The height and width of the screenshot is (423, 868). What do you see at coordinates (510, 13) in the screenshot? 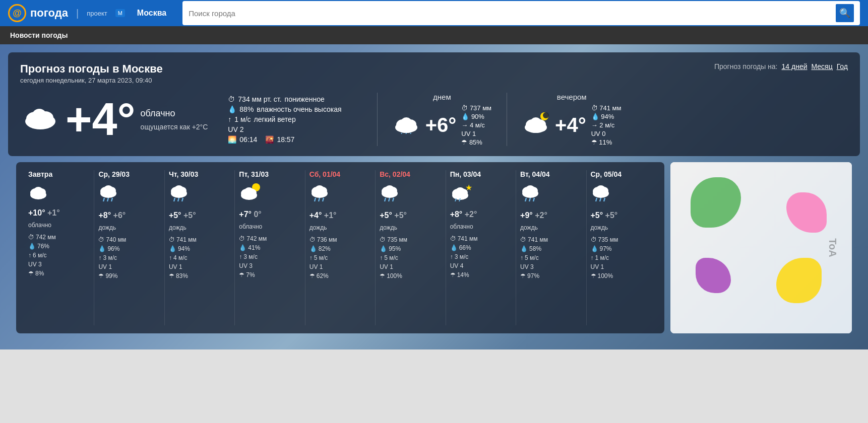
I see `search-input` at bounding box center [510, 13].